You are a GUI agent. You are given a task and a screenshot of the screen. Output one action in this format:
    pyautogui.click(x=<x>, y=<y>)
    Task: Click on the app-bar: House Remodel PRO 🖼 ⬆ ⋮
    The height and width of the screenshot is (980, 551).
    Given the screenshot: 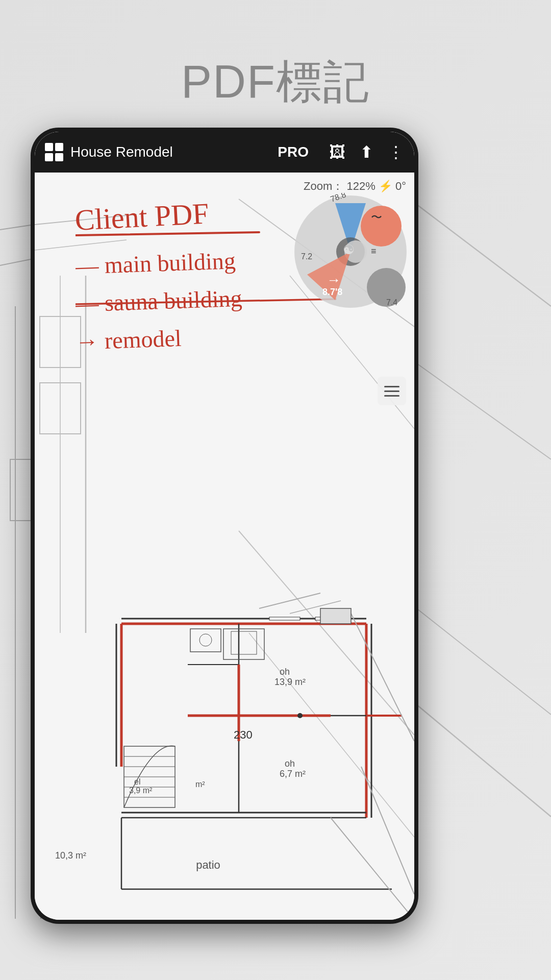 What is the action you would take?
    pyautogui.click(x=224, y=152)
    